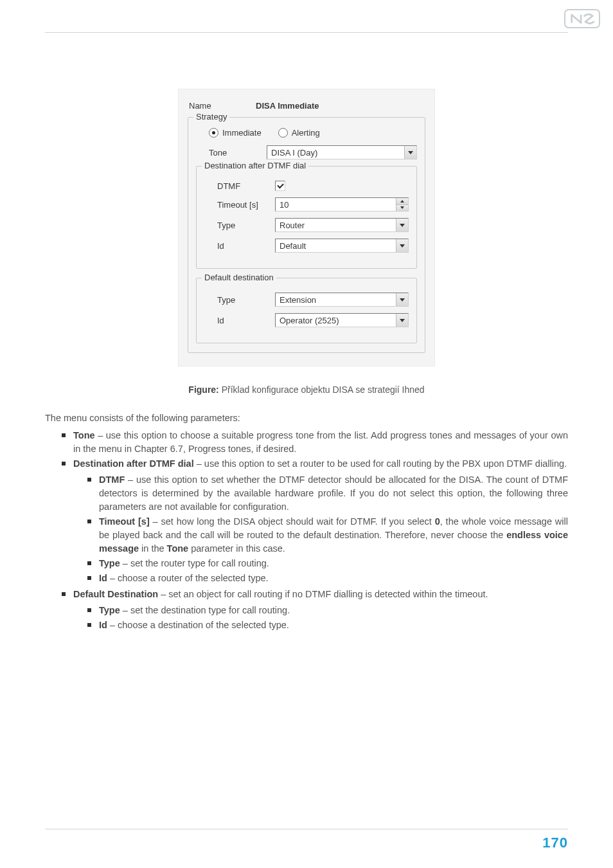 The image size is (613, 868). I want to click on dtmf-type-label: Type, so click(240, 225).